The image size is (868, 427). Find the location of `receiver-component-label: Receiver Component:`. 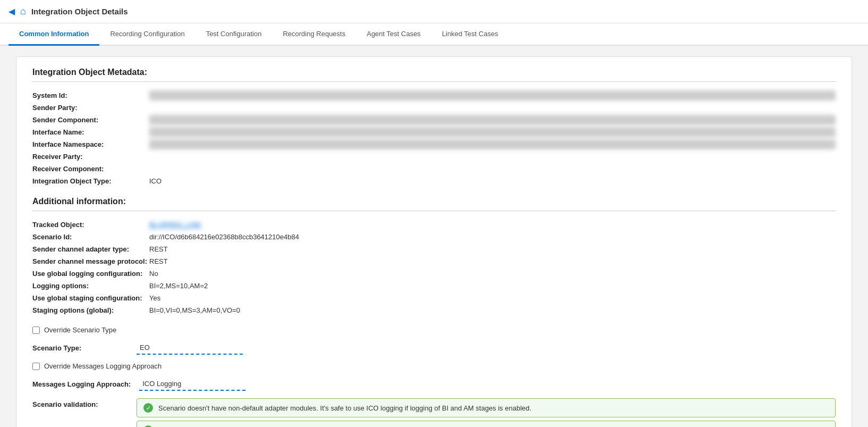

receiver-component-label: Receiver Component: is located at coordinates (91, 169).